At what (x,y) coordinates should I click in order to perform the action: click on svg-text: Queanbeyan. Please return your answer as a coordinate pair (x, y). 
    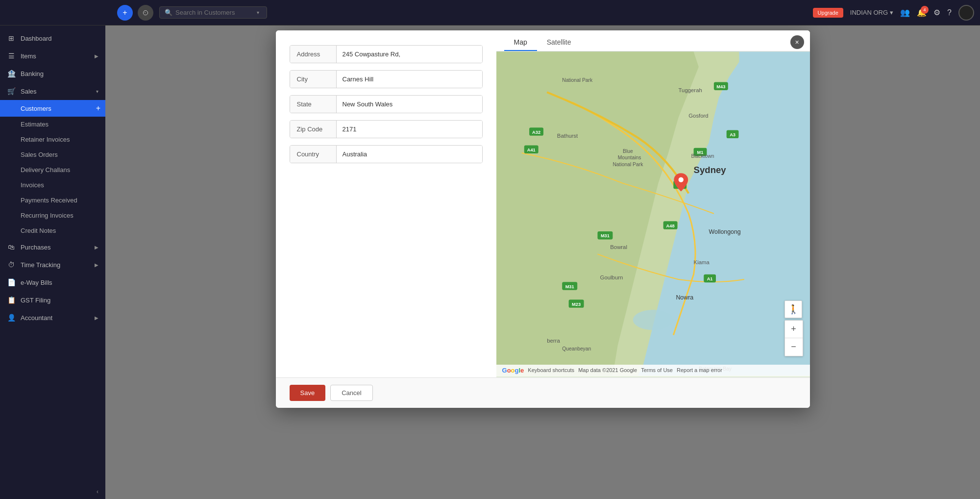
    Looking at the image, I should click on (576, 349).